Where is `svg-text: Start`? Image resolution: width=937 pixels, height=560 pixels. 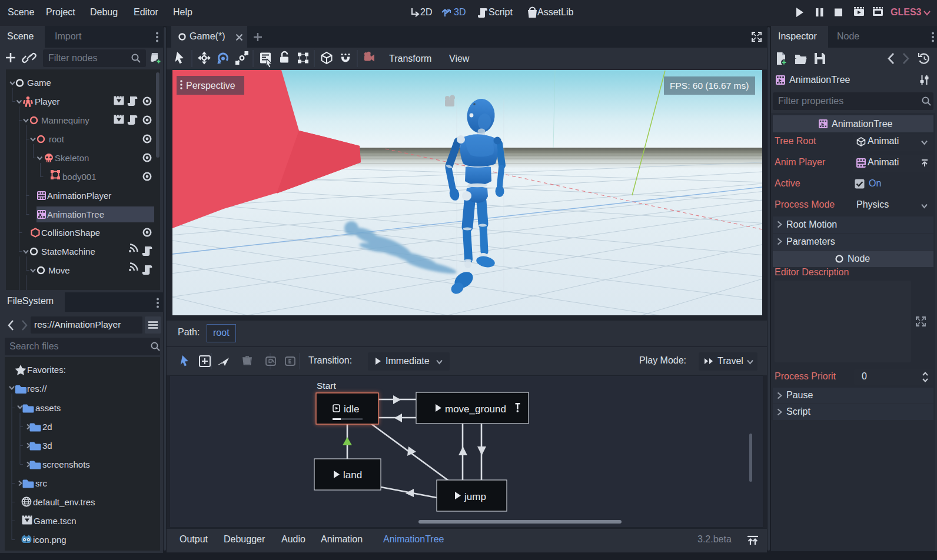
svg-text: Start is located at coordinates (326, 386).